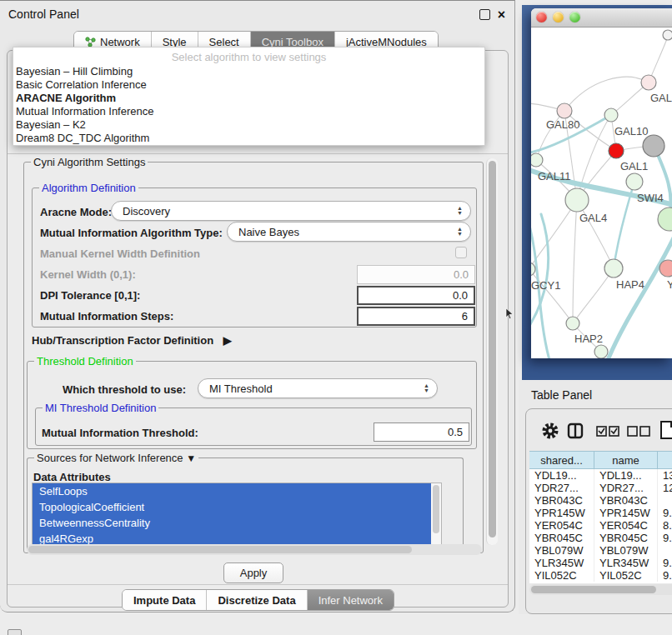 The width and height of the screenshot is (672, 635). I want to click on node-label: GAL80, so click(563, 125).